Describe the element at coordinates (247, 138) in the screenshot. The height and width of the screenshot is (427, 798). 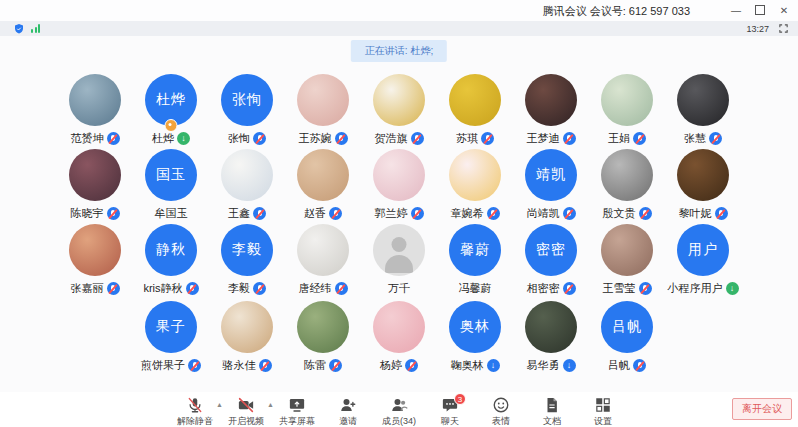
I see `participant-nameline: 张恂` at that location.